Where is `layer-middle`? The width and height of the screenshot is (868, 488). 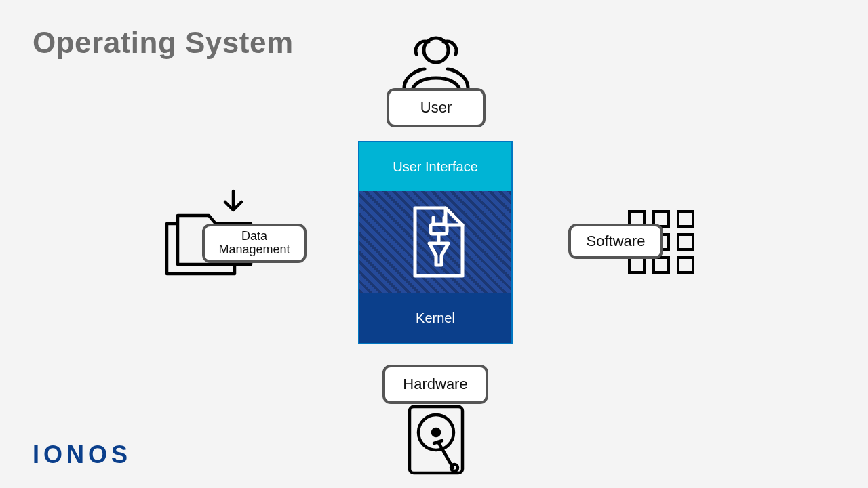
layer-middle is located at coordinates (435, 242).